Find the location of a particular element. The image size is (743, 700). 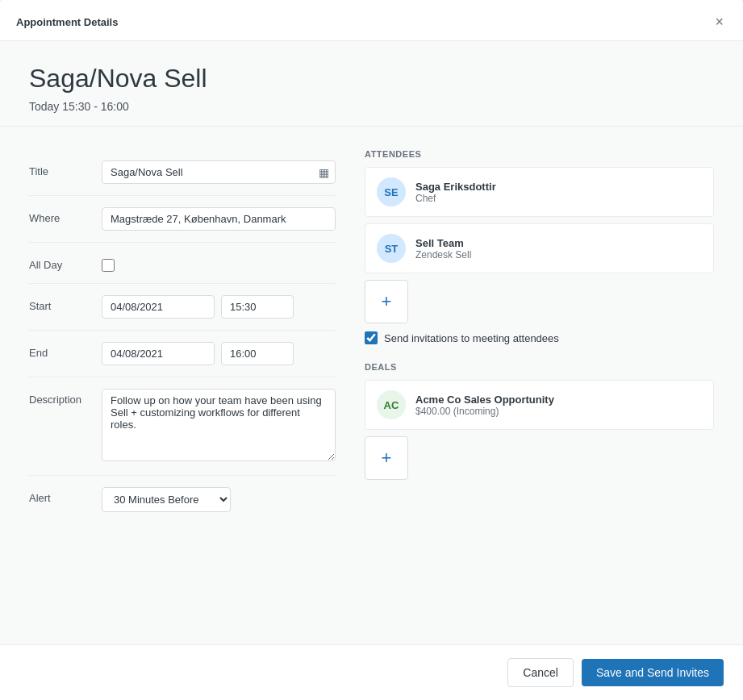

alert-label: Alert is located at coordinates (65, 495).